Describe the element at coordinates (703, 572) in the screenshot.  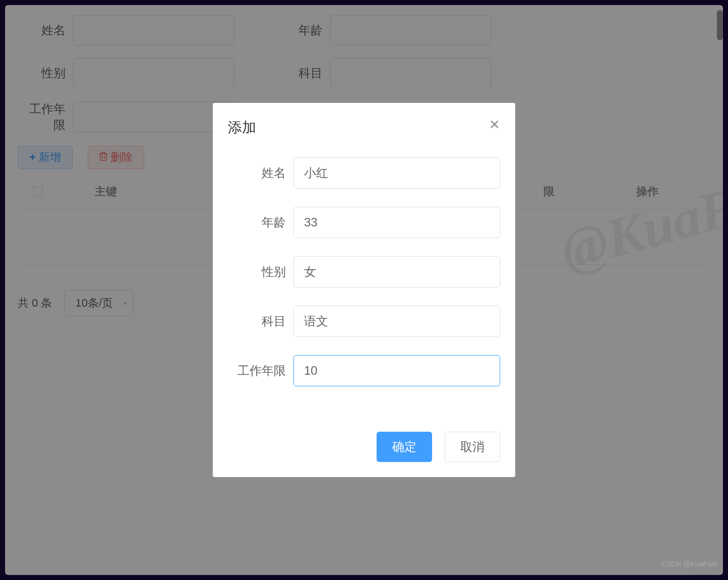
I see `footer-watermark-site: znwx.cn` at that location.